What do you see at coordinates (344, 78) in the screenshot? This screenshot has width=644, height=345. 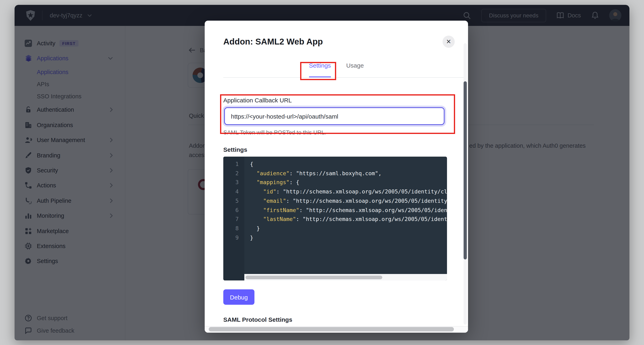 I see `modal-tabs-divider` at bounding box center [344, 78].